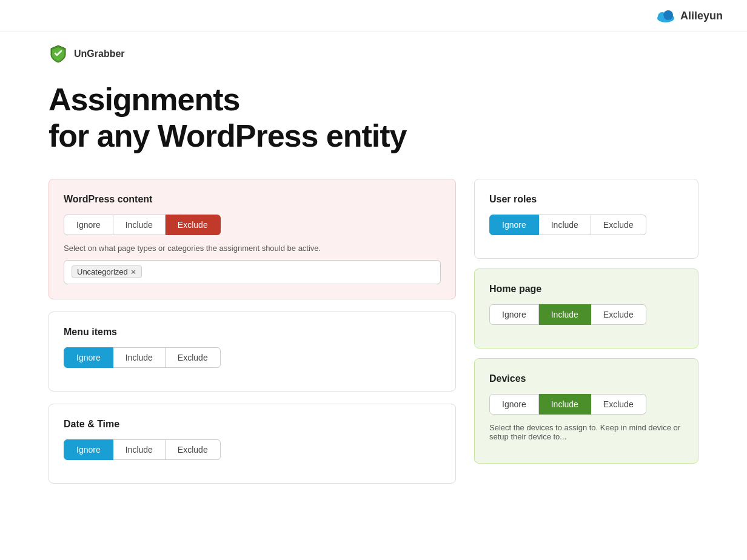 Image resolution: width=747 pixels, height=560 pixels. What do you see at coordinates (252, 352) in the screenshot?
I see `menu-items-card: Menu items Ignore Include Exclude` at bounding box center [252, 352].